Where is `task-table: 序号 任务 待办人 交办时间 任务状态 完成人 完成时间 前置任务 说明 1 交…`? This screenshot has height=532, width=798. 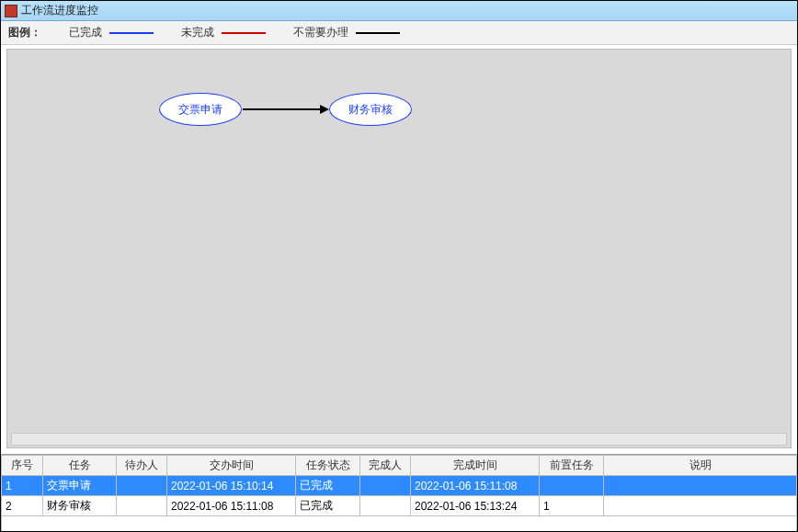 task-table: 序号 任务 待办人 交办时间 任务状态 完成人 完成时间 前置任务 说明 1 交… is located at coordinates (399, 493).